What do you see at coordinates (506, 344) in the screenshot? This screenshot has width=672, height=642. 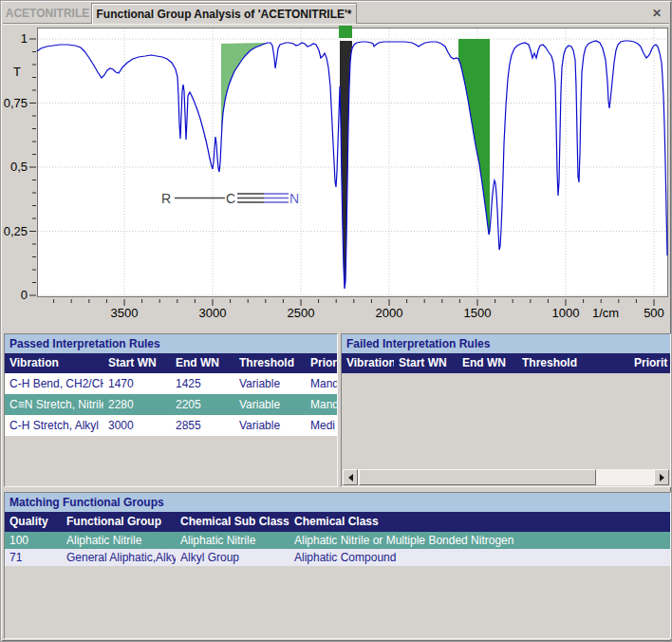 I see `failed-rules-title: Failed Interpretation Rules` at bounding box center [506, 344].